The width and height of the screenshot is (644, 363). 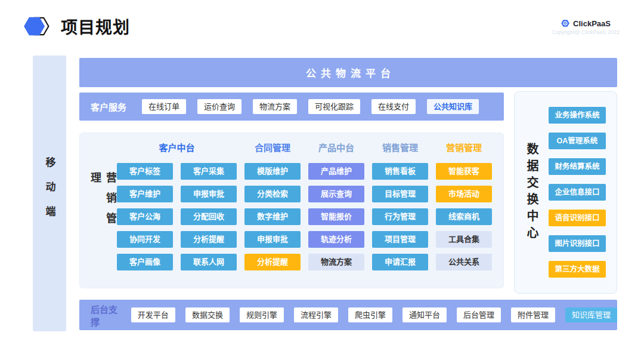 I want to click on backend-button: 通知平台, so click(x=425, y=315).